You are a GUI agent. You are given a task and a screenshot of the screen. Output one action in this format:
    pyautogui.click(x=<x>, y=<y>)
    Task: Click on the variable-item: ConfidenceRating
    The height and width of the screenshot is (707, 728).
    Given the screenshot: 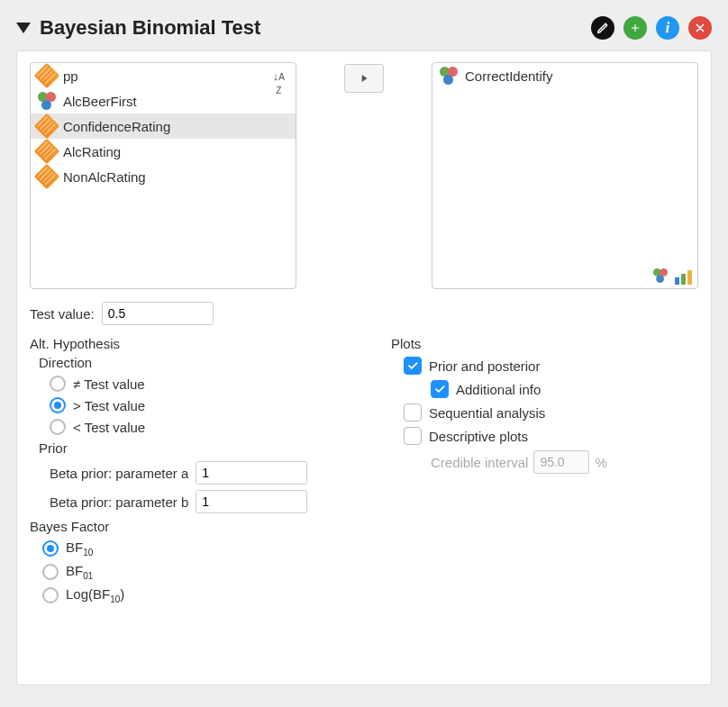 What is the action you would take?
    pyautogui.click(x=163, y=126)
    